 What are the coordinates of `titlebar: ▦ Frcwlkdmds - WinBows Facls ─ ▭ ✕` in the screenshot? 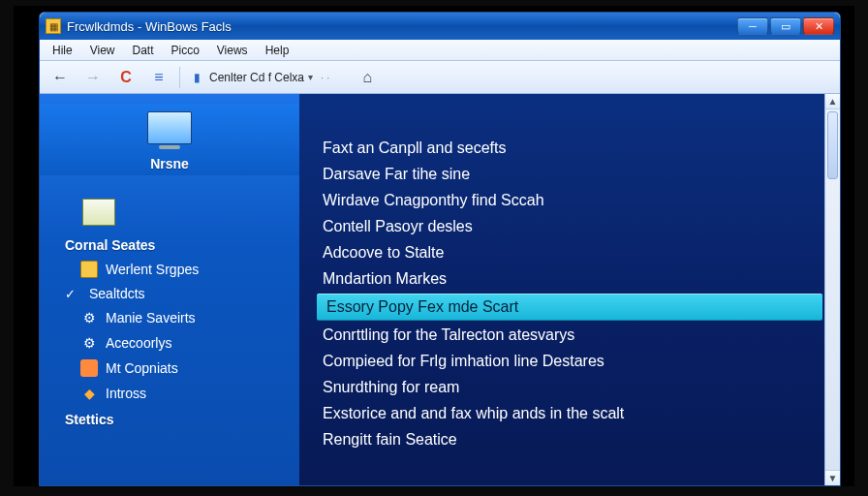 It's located at (440, 26).